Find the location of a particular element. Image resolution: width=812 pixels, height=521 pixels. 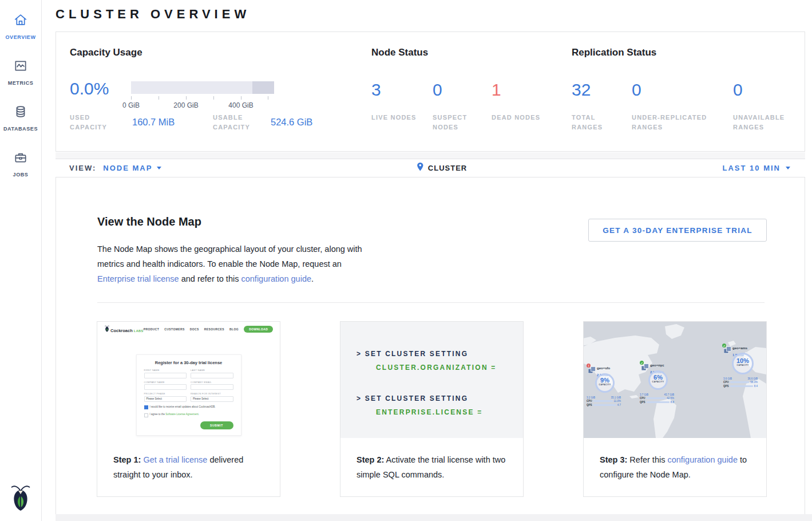

minisite-select: Please Select is located at coordinates (166, 399).